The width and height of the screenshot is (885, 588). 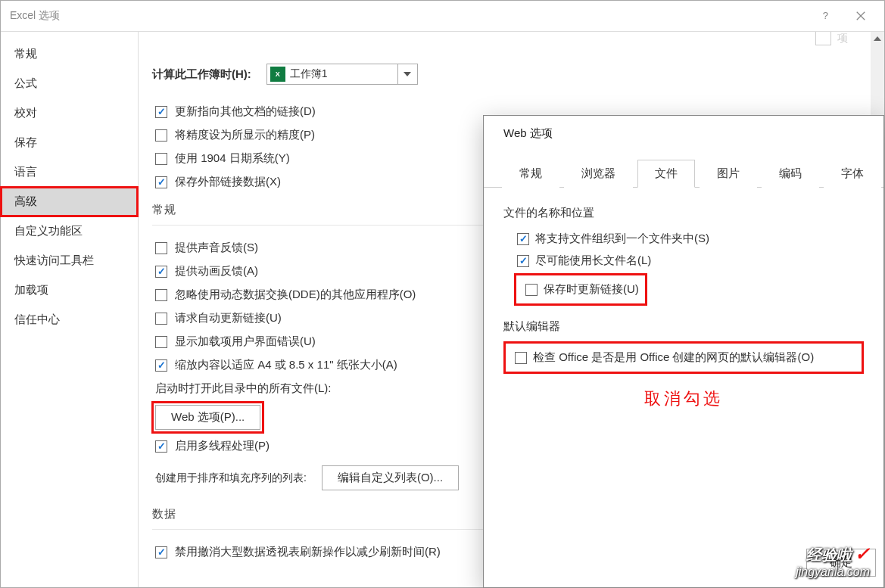 I want to click on sidebar-item-general: 常规, so click(x=70, y=54).